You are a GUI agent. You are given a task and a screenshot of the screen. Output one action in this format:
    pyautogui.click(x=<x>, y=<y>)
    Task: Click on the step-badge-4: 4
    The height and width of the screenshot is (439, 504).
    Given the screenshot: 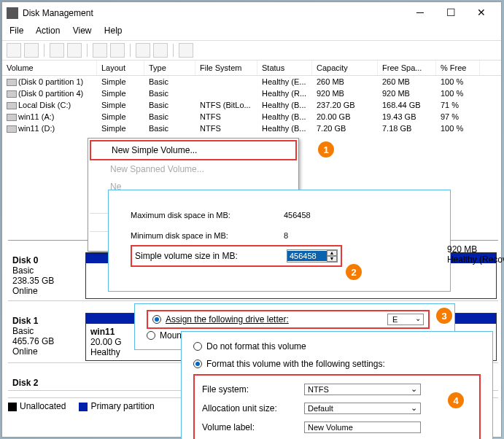 What is the action you would take?
    pyautogui.click(x=456, y=400)
    